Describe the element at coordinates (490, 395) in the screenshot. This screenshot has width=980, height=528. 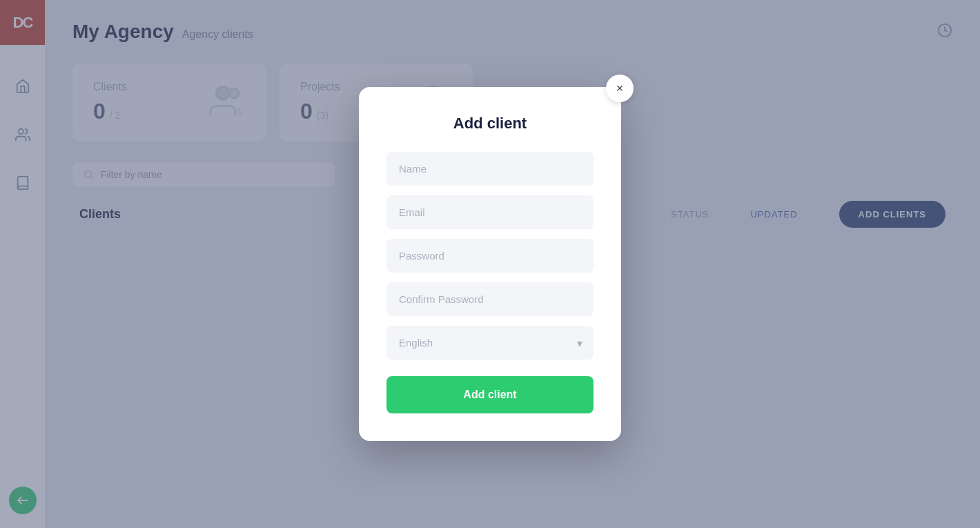
I see `add-client-submit-button: Add client` at that location.